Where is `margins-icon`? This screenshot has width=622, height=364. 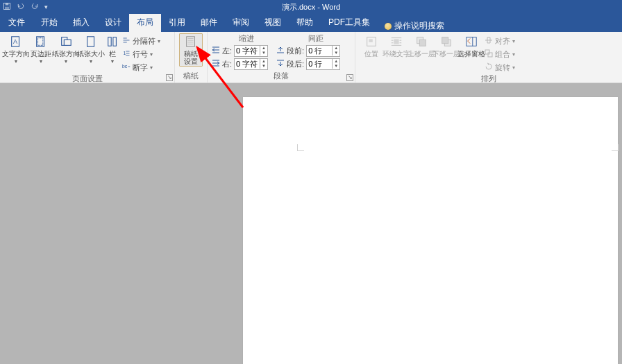 margins-icon is located at coordinates (41, 42).